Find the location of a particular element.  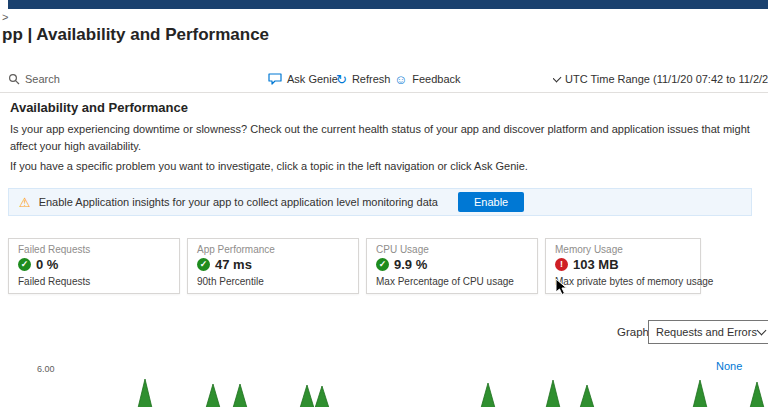

card-title: Failed Requests is located at coordinates (94, 250).